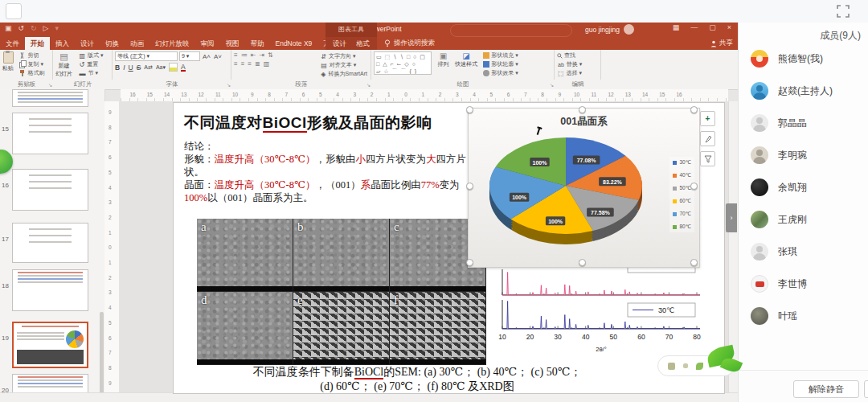 Image resolution: width=868 pixels, height=402 pixels. What do you see at coordinates (569, 55) in the screenshot?
I see `find-button: 查找` at bounding box center [569, 55].